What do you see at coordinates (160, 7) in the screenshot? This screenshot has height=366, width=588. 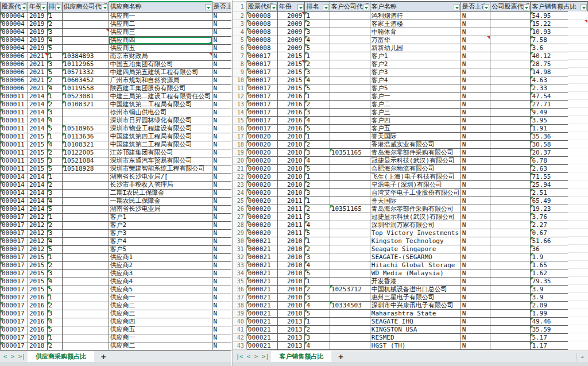 I see `column-header-name: 供应商名称` at bounding box center [160, 7].